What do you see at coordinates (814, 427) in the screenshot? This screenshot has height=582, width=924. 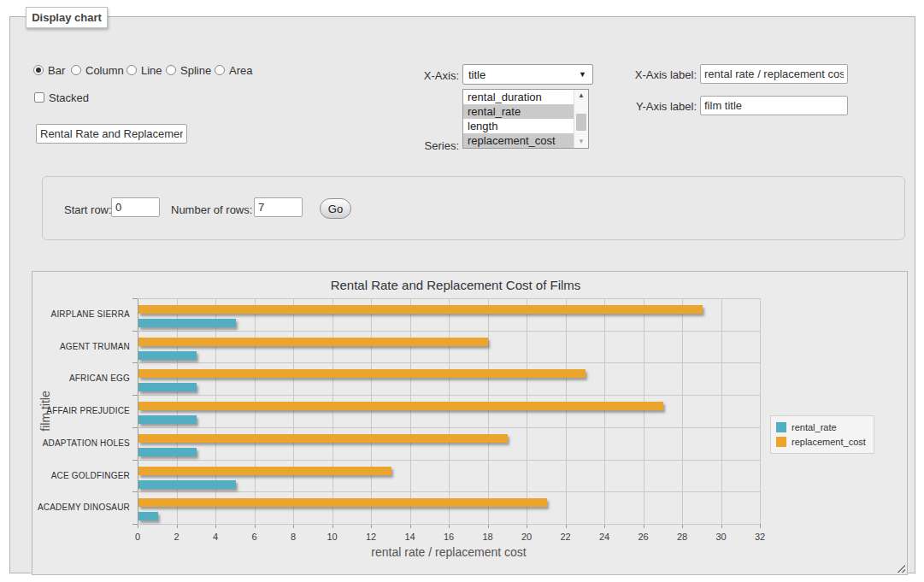 I see `legend-label: rental_rate` at bounding box center [814, 427].